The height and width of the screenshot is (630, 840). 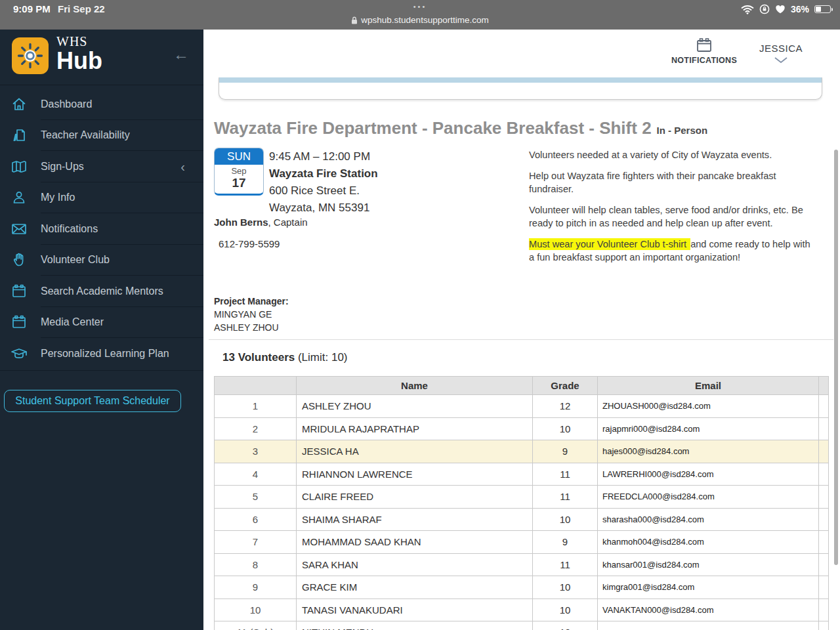 I want to click on page-title: Wayzata Fire Department - Pancake Breakf…, so click(x=461, y=129).